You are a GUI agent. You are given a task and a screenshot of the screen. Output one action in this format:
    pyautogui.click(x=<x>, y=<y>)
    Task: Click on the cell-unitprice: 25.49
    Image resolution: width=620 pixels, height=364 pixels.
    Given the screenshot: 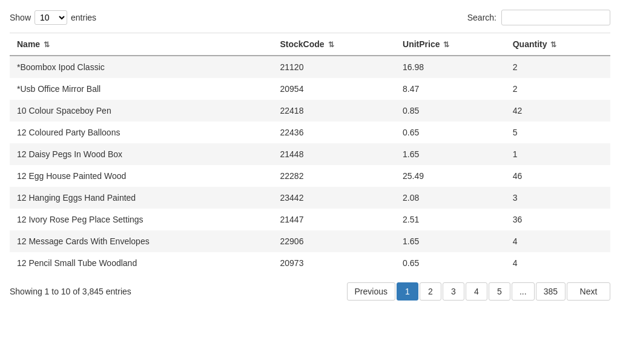 What is the action you would take?
    pyautogui.click(x=450, y=176)
    